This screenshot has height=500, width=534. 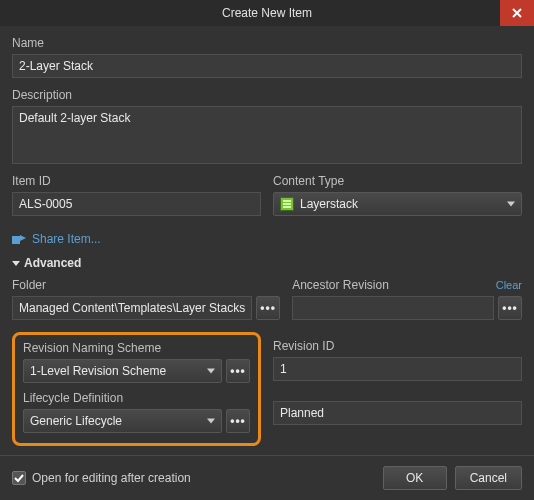 I want to click on dialog-title: Create New Item, so click(x=267, y=13).